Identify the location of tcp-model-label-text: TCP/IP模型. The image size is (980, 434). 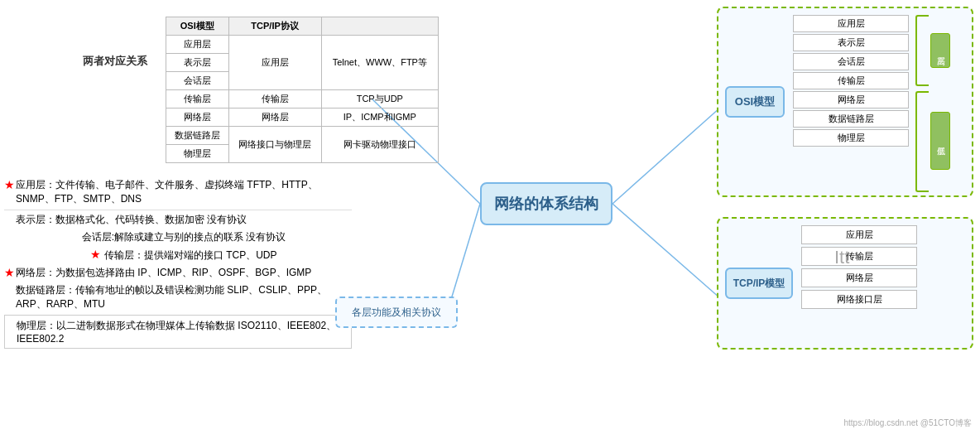
(760, 283).